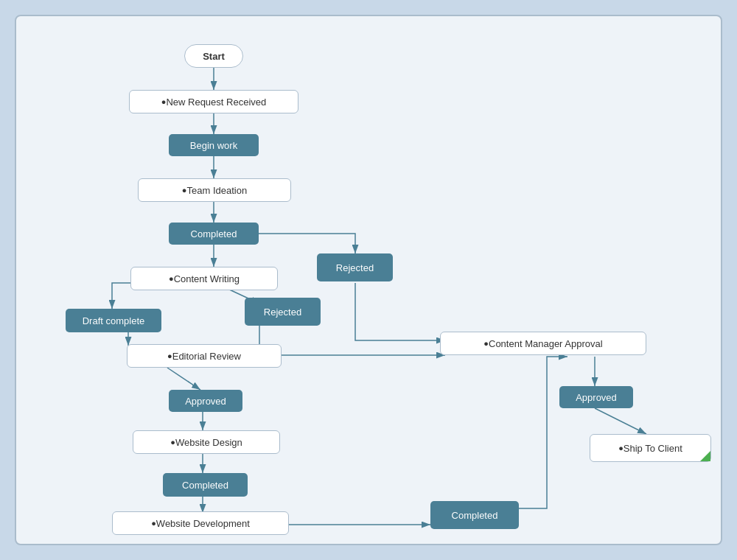  What do you see at coordinates (214, 234) in the screenshot?
I see `completed1-node: Completed` at bounding box center [214, 234].